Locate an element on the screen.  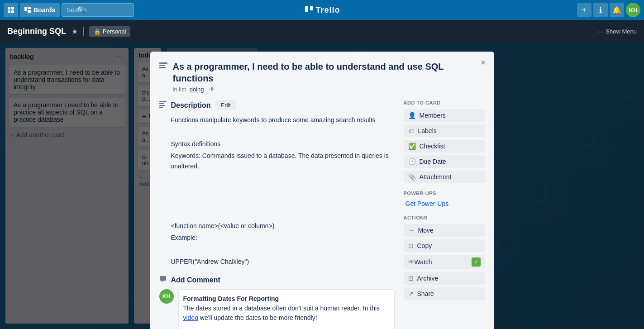
modal-header: As a programmer, I need to be able to un… is located at coordinates (322, 77).